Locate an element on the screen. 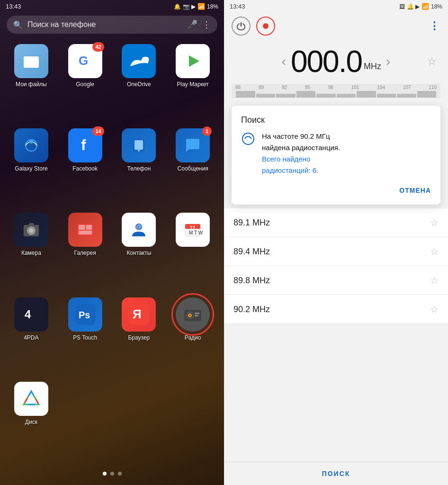 The image size is (448, 485). app-label-camera: Камера is located at coordinates (31, 253).